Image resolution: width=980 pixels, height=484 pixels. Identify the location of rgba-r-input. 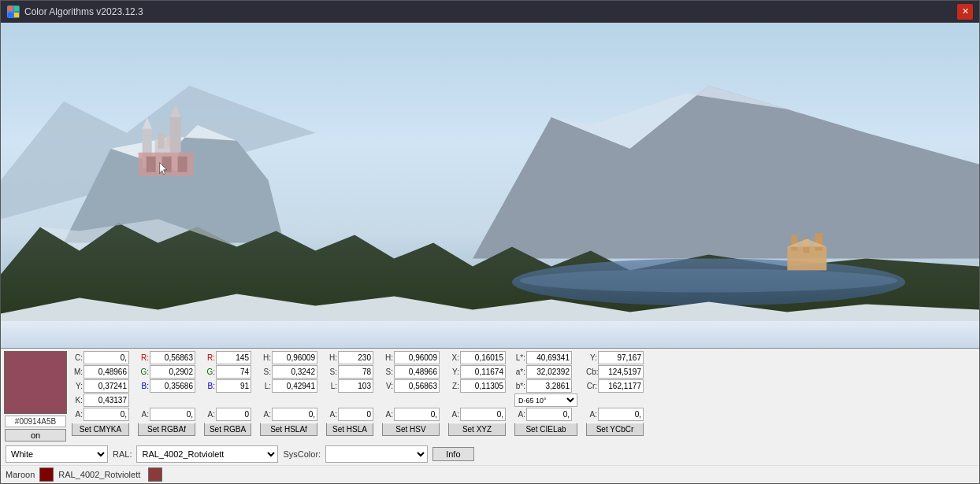
(233, 357).